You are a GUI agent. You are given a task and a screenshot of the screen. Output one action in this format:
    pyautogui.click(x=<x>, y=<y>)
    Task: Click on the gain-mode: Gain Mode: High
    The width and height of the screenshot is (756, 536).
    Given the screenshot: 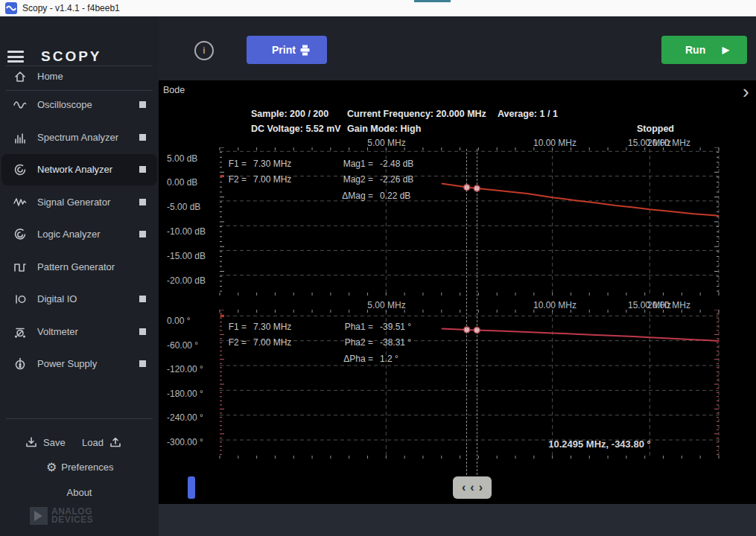 What is the action you would take?
    pyautogui.click(x=384, y=129)
    